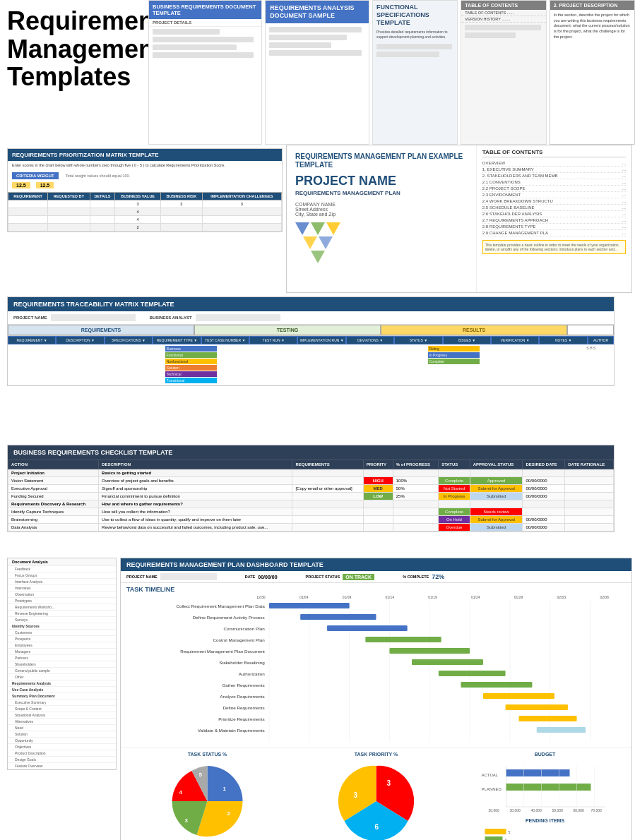 Image resolution: width=635 pixels, height=840 pixels. I want to click on td-req, so click(328, 497).